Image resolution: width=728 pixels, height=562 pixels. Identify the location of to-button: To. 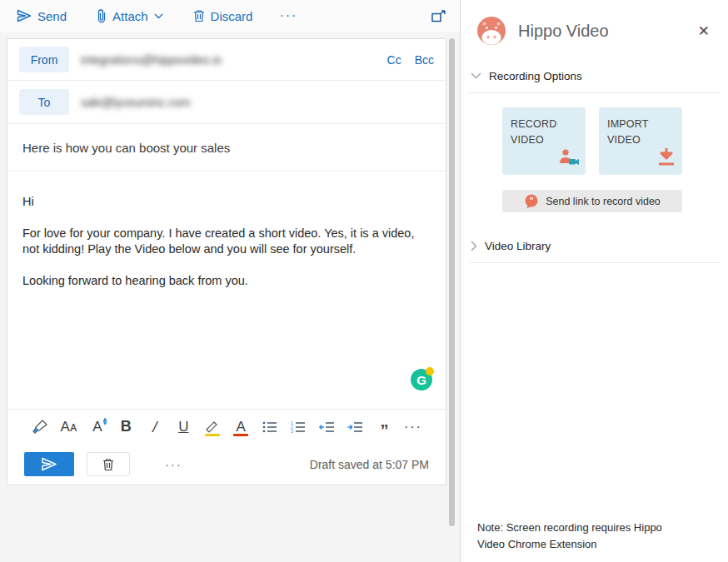
(44, 102).